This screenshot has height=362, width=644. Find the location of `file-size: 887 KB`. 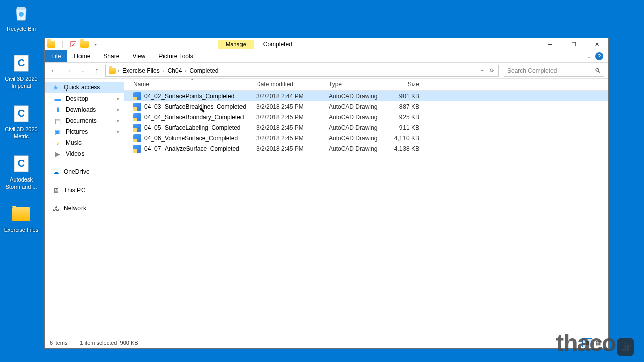

file-size: 887 KB is located at coordinates (407, 107).